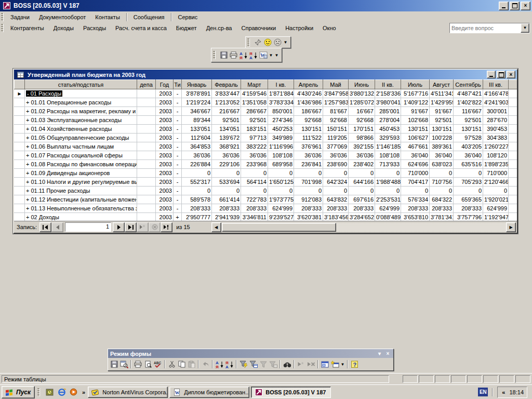  I want to click on article-cell: + 01.11 Прочие расходы, so click(81, 191).